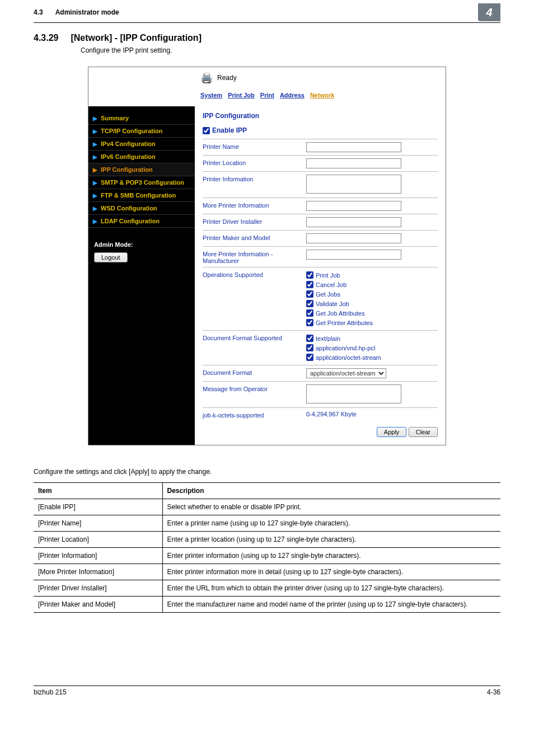 Image resolution: width=534 pixels, height=756 pixels. What do you see at coordinates (354, 394) in the screenshot?
I see `input-message-operator` at bounding box center [354, 394].